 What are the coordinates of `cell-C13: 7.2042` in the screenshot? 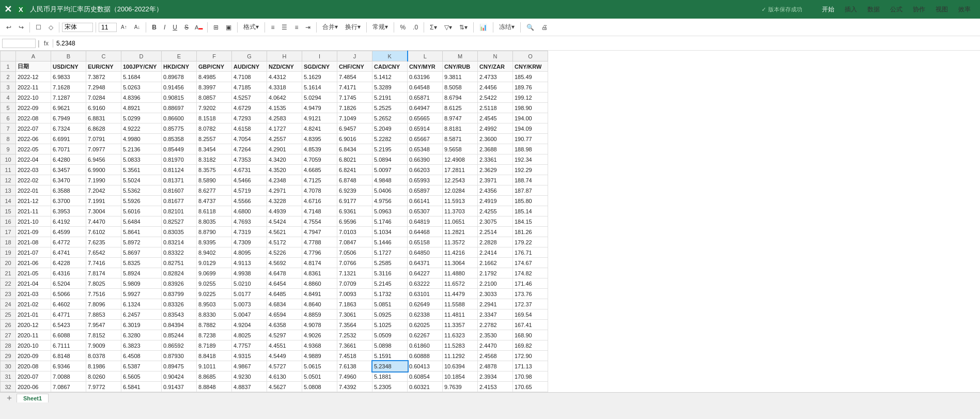 It's located at (104, 191).